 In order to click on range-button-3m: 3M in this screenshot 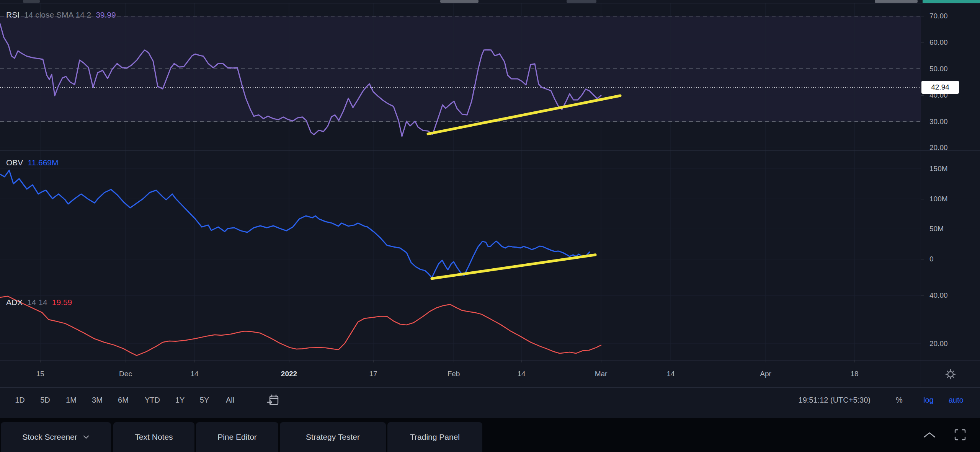, I will do `click(97, 400)`.